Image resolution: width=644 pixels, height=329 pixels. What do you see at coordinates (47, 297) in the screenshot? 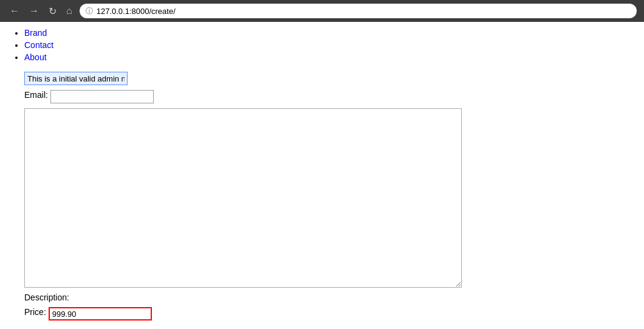
I see `description-label: Description:` at bounding box center [47, 297].